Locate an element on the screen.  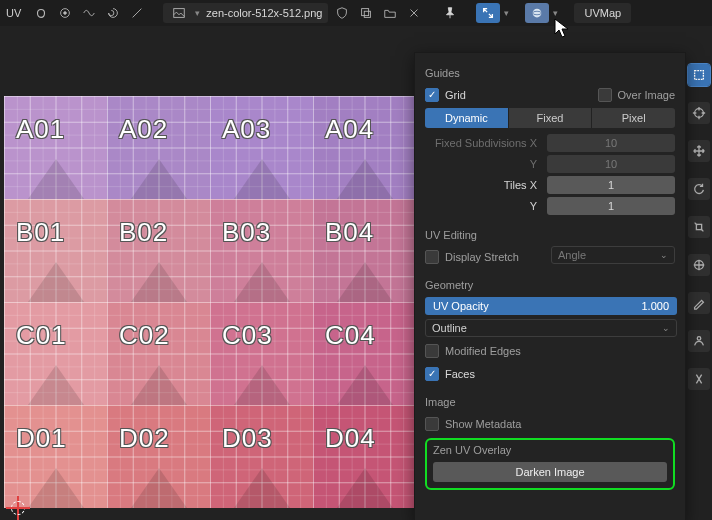
uv-grid-label: D03 is located at coordinates (248, 438).